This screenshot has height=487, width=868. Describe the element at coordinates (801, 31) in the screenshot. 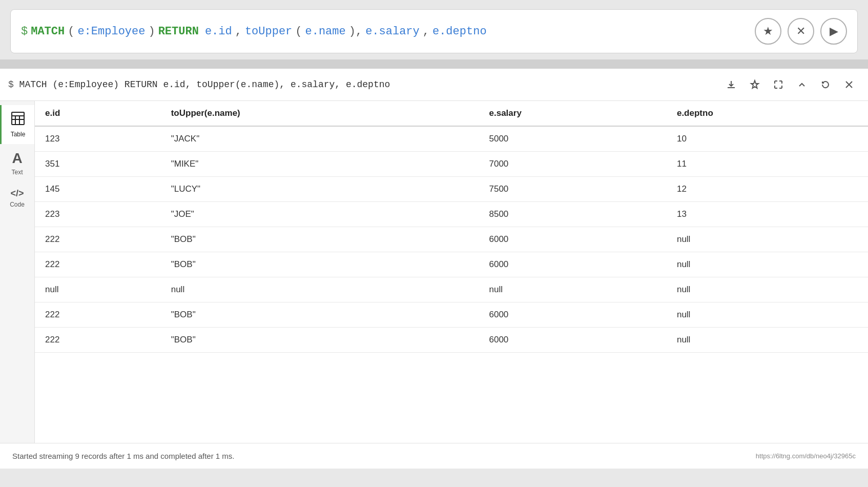

I see `close-button: ✕` at that location.